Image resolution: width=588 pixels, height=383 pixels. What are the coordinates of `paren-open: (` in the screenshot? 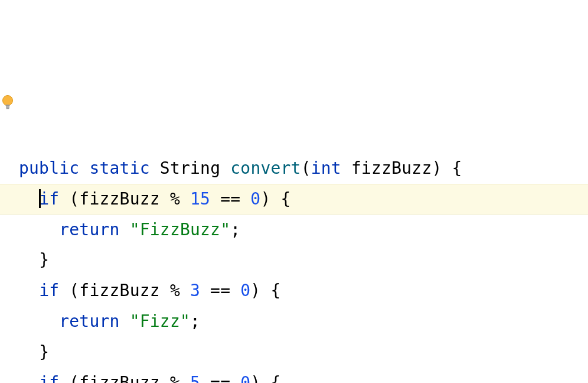 It's located at (306, 168).